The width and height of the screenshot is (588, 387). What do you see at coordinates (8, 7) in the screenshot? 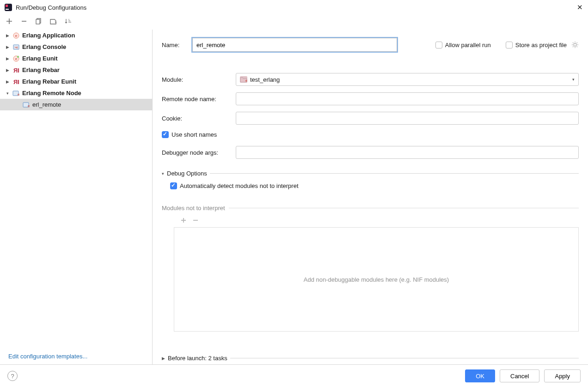
I see `intellij-icon` at bounding box center [8, 7].